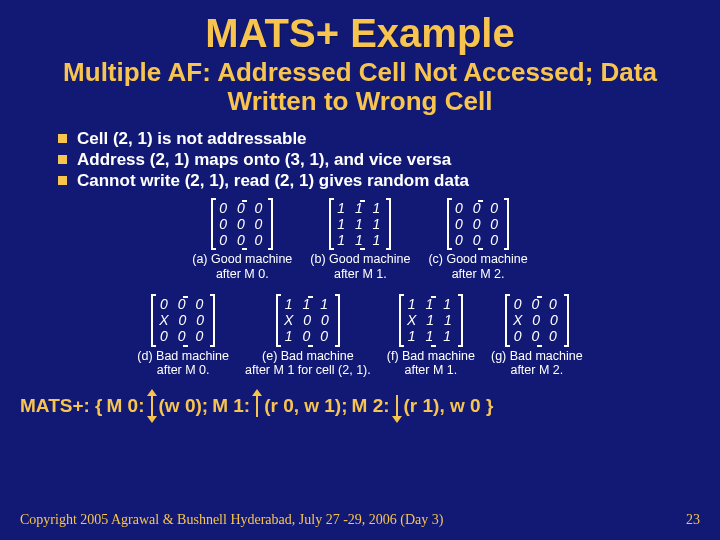 This screenshot has width=720, height=540. What do you see at coordinates (431, 336) in the screenshot?
I see `matrix-f: 1 1 1 X 1 1 1 1 1 (f) Bad machine after …` at bounding box center [431, 336].